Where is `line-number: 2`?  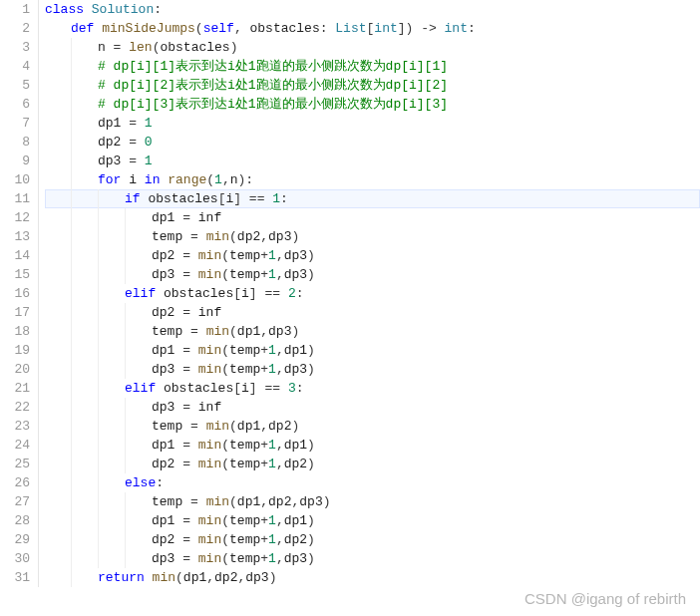
line-number: 2 is located at coordinates (15, 28).